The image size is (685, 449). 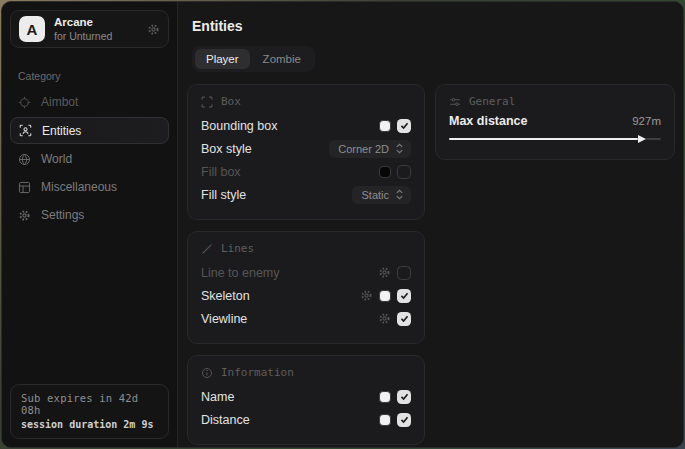 What do you see at coordinates (90, 404) in the screenshot?
I see `sub-expiry-text: Sub expires in 42d 08h` at bounding box center [90, 404].